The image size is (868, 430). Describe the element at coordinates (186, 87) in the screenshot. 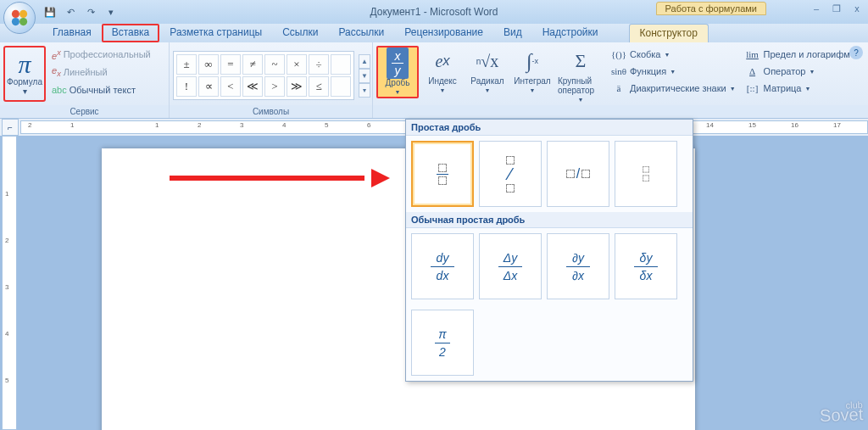

I see `sym-fact: !` at that location.